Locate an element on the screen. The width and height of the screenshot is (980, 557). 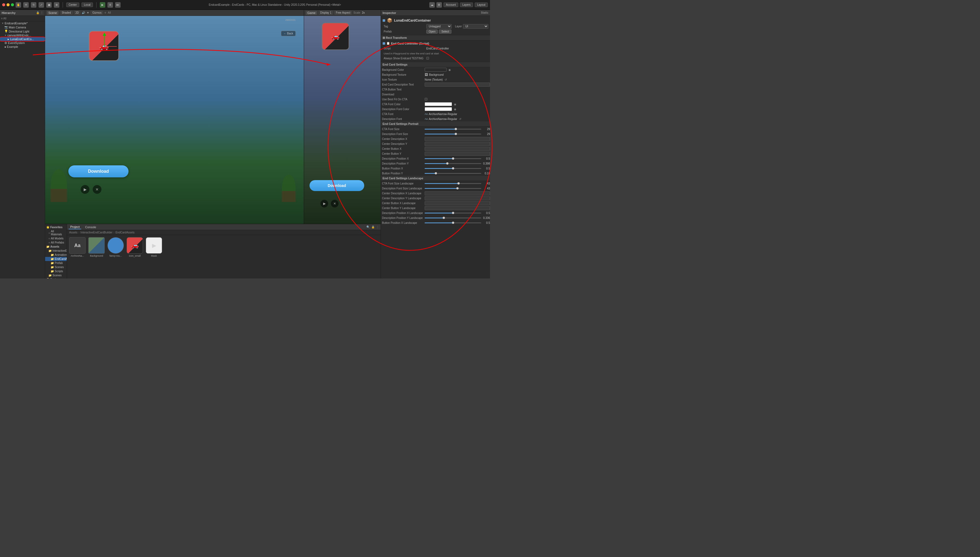
dp-y-ls-thumb is located at coordinates (444, 218).